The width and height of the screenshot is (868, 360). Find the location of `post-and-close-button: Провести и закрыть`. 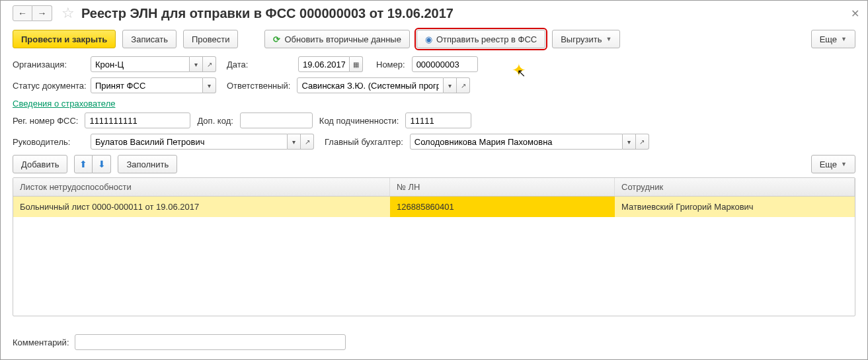

post-and-close-button: Провести и закрыть is located at coordinates (64, 39).